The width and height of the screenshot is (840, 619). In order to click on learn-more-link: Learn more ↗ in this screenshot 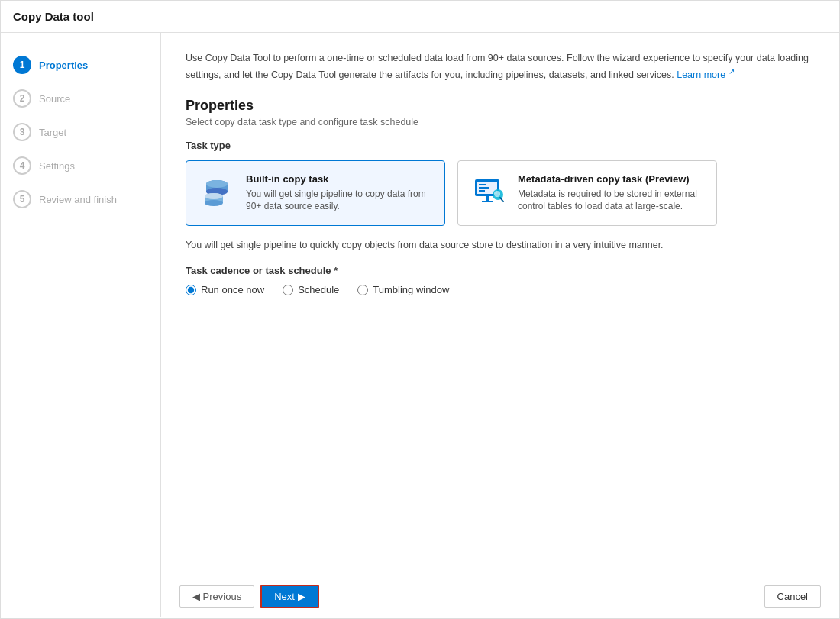, I will do `click(706, 75)`.